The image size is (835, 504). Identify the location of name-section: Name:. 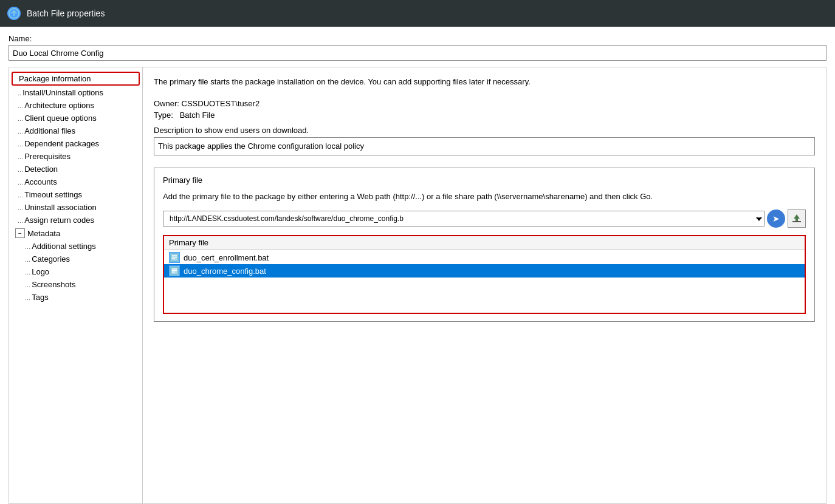
(418, 47).